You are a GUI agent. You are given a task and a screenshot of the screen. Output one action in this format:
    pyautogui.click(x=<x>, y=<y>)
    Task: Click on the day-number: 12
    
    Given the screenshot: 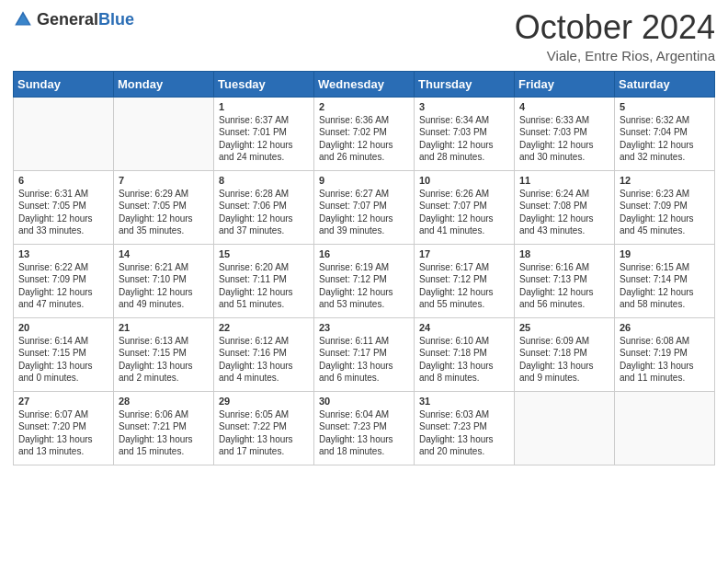 What is the action you would take?
    pyautogui.click(x=665, y=180)
    